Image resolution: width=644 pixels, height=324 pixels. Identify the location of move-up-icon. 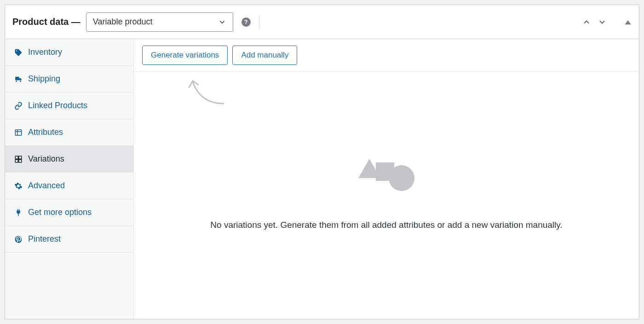
(586, 22).